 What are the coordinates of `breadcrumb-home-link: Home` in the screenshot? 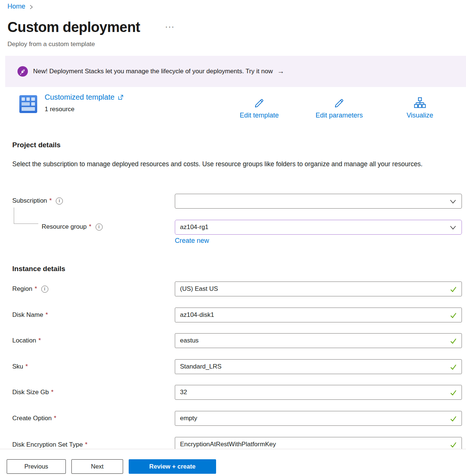 It's located at (16, 7).